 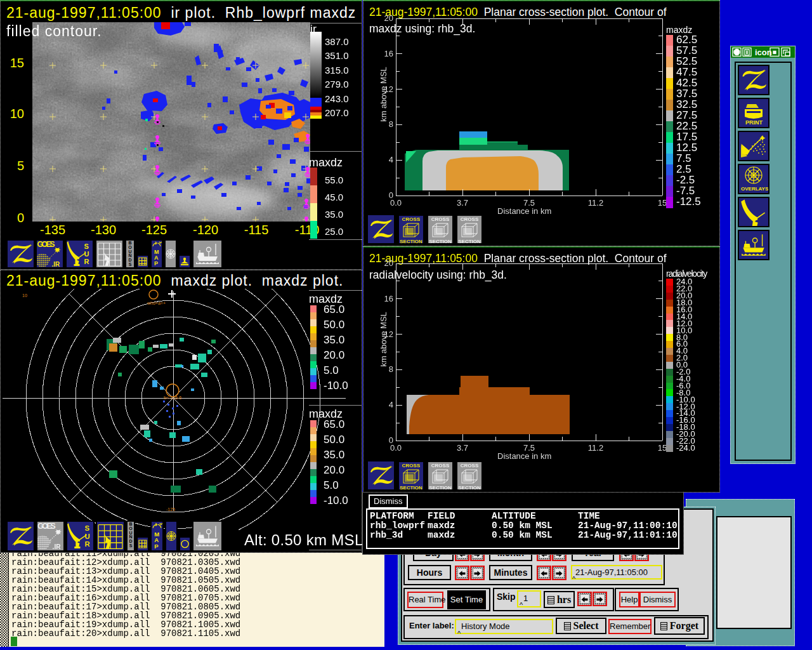 What do you see at coordinates (25, 296) in the screenshot?
I see `svg-text: 10` at bounding box center [25, 296].